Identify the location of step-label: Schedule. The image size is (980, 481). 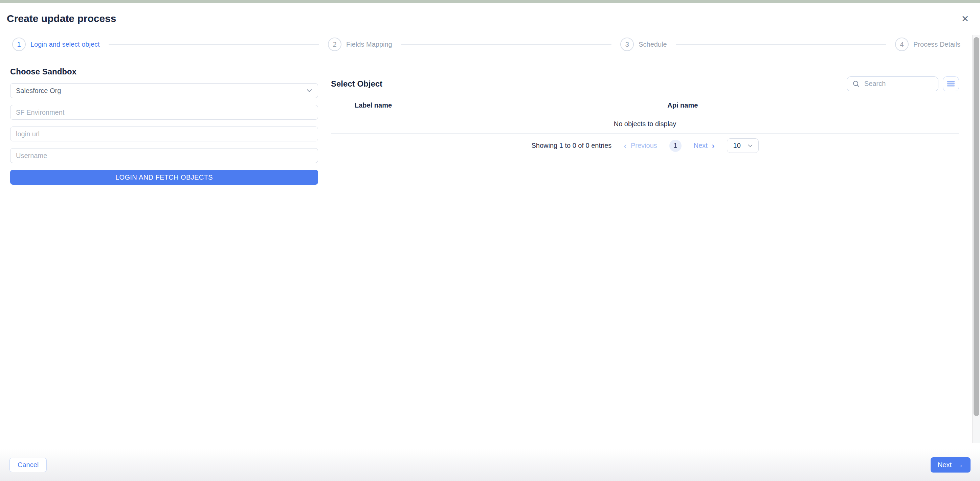
(652, 44).